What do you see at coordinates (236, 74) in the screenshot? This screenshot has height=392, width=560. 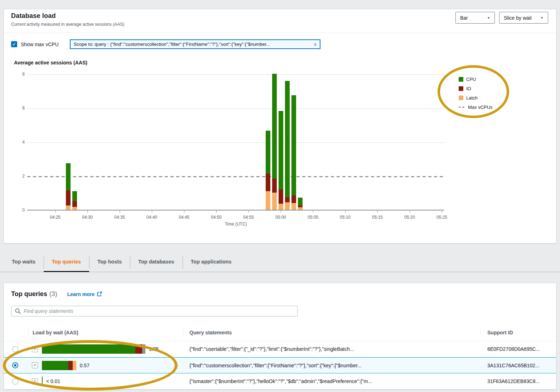 I see `gridline` at bounding box center [236, 74].